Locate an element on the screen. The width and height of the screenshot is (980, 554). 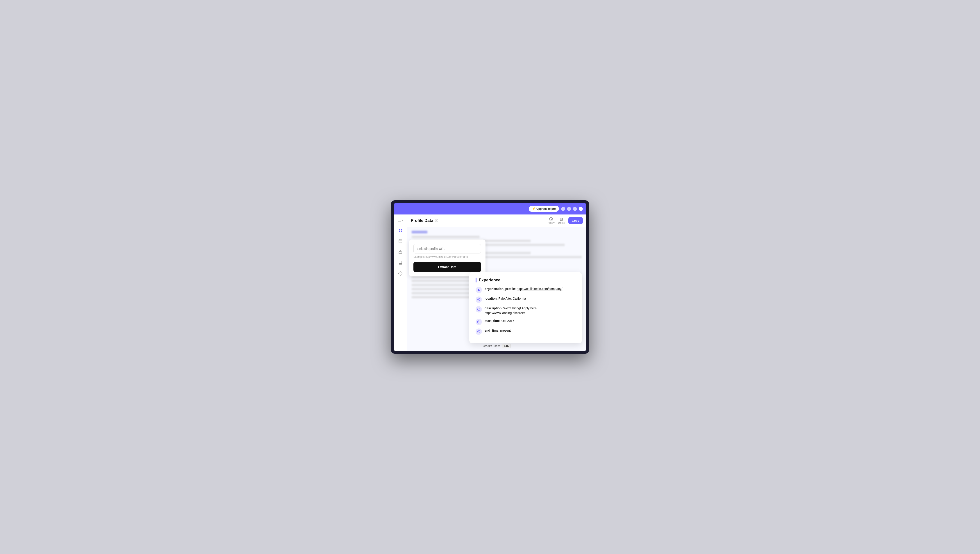
field-description: description: We're hiring! Apply here: h… is located at coordinates (526, 310).